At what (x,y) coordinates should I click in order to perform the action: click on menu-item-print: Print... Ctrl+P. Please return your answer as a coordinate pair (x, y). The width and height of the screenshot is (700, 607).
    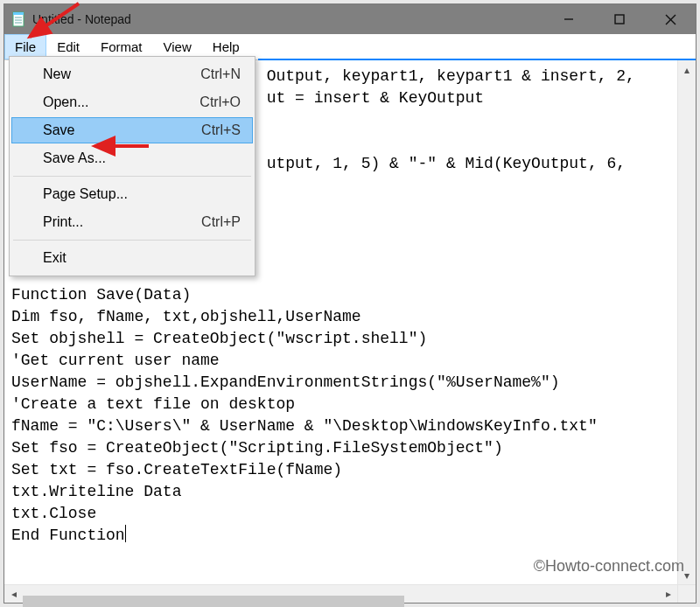
    Looking at the image, I should click on (132, 222).